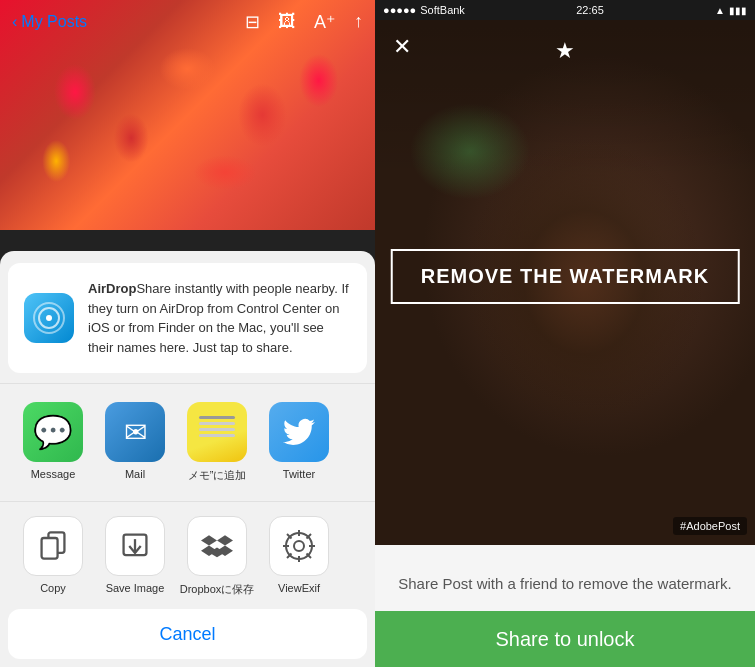 This screenshot has height=667, width=755. Describe the element at coordinates (53, 432) in the screenshot. I see `messages-icon: 💬` at that location.